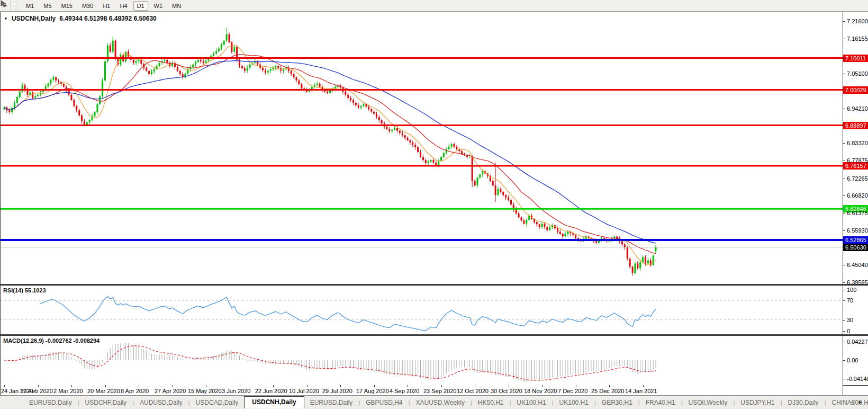 The width and height of the screenshot is (868, 409). I want to click on date-tick-label: 2 Mar 2020, so click(68, 391).